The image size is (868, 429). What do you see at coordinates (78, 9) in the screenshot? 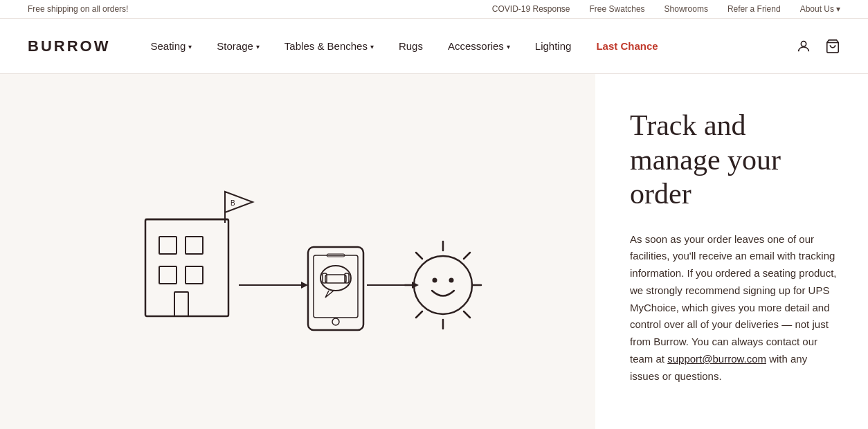
I see `free-shipping-text: Free shipping on all orders!` at bounding box center [78, 9].